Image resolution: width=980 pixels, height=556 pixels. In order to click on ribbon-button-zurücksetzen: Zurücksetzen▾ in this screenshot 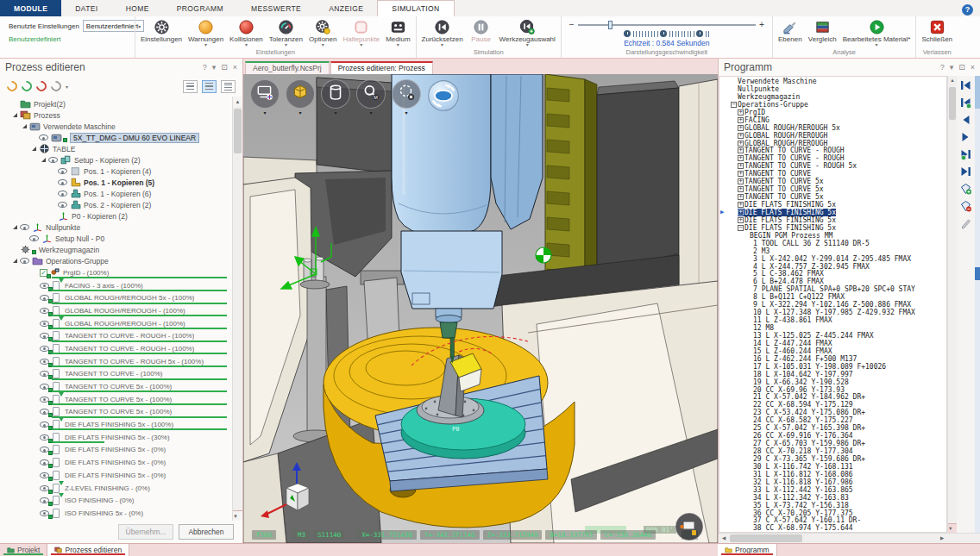, I will do `click(443, 33)`.